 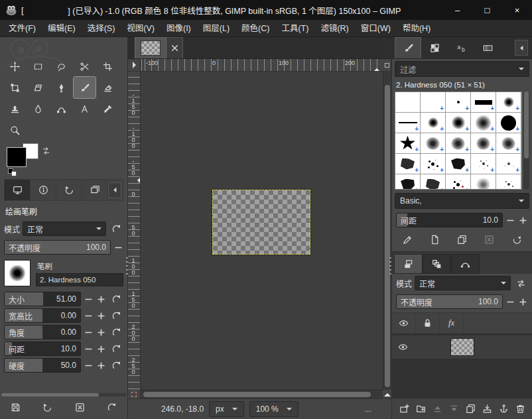 What do you see at coordinates (434, 48) in the screenshot?
I see `dock-tab-pattern` at bounding box center [434, 48].